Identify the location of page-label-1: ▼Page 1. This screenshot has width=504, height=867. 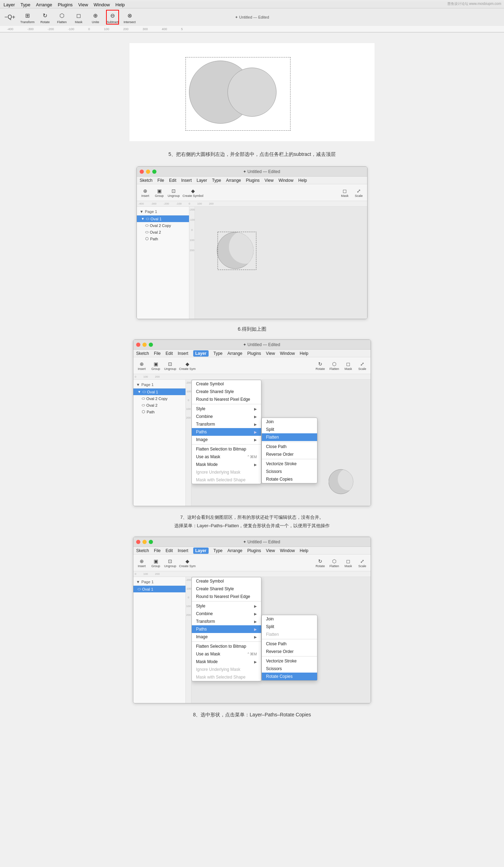
(163, 212).